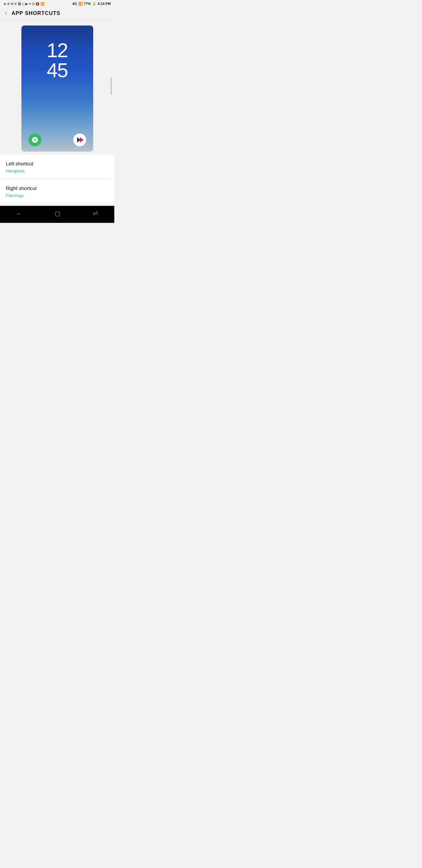  What do you see at coordinates (30, 4) in the screenshot?
I see `bluetooth-icon: ✦` at bounding box center [30, 4].